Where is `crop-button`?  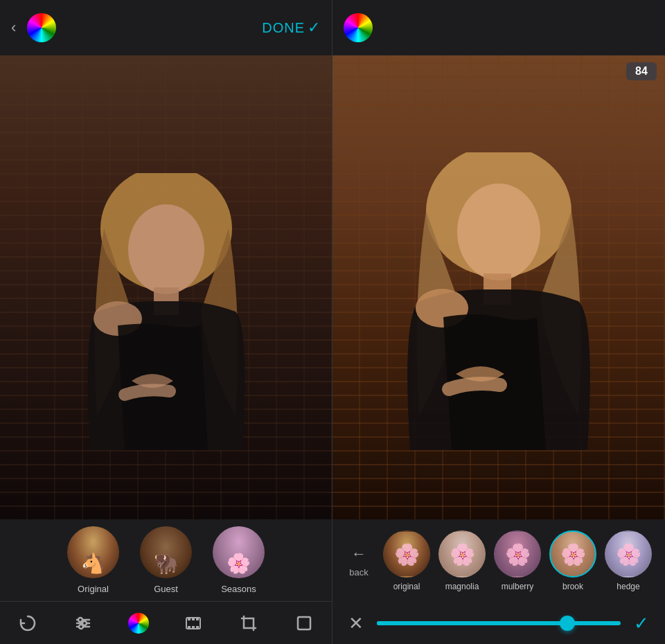
crop-button is located at coordinates (249, 623).